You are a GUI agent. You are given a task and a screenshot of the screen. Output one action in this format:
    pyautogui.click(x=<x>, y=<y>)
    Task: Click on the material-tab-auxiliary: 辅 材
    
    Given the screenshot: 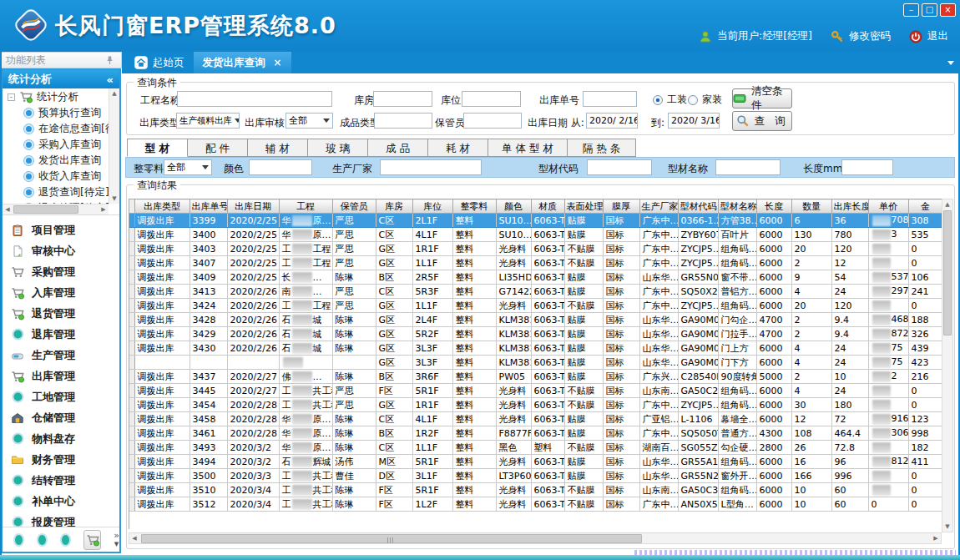 What is the action you would take?
    pyautogui.click(x=278, y=148)
    